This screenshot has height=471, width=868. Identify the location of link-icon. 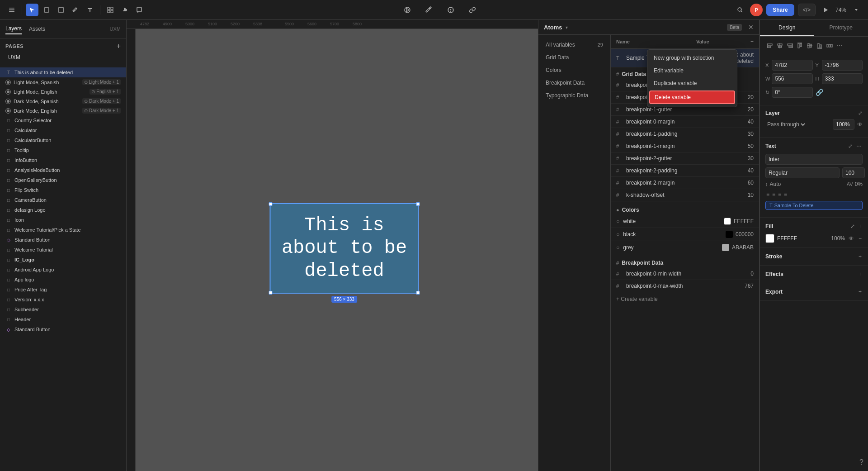
(472, 10).